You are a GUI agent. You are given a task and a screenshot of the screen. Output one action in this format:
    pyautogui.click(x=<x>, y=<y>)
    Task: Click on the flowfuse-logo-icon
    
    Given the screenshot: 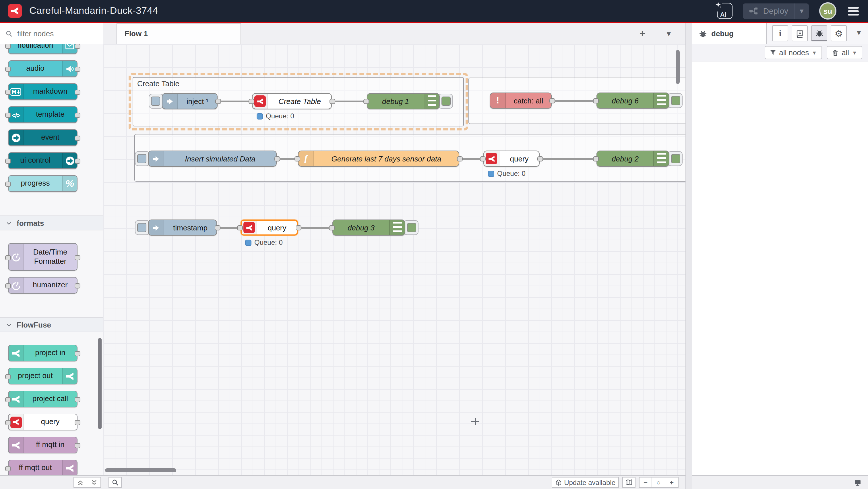 What is the action you would take?
    pyautogui.click(x=15, y=11)
    